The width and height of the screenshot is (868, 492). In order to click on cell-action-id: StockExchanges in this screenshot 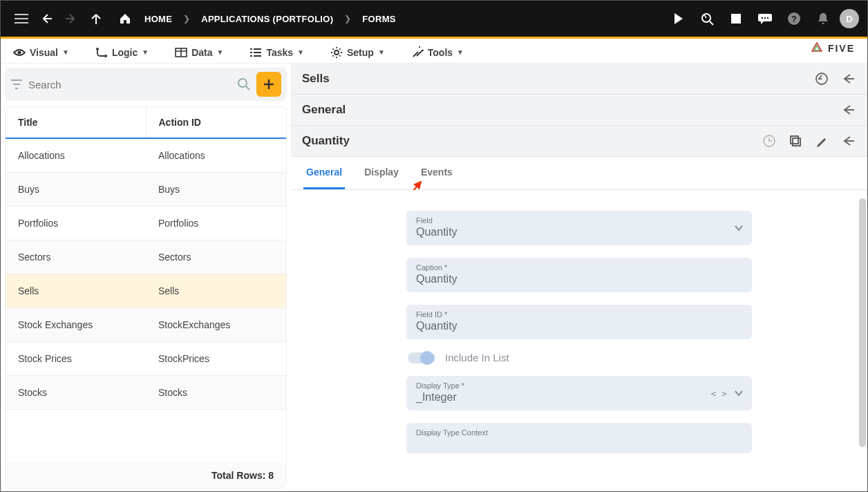, I will do `click(216, 325)`.